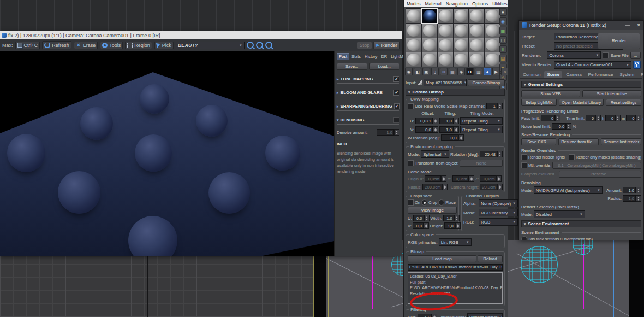  What do you see at coordinates (433, 179) in the screenshot?
I see `origin-x-field: 0,0cm` at bounding box center [433, 179].